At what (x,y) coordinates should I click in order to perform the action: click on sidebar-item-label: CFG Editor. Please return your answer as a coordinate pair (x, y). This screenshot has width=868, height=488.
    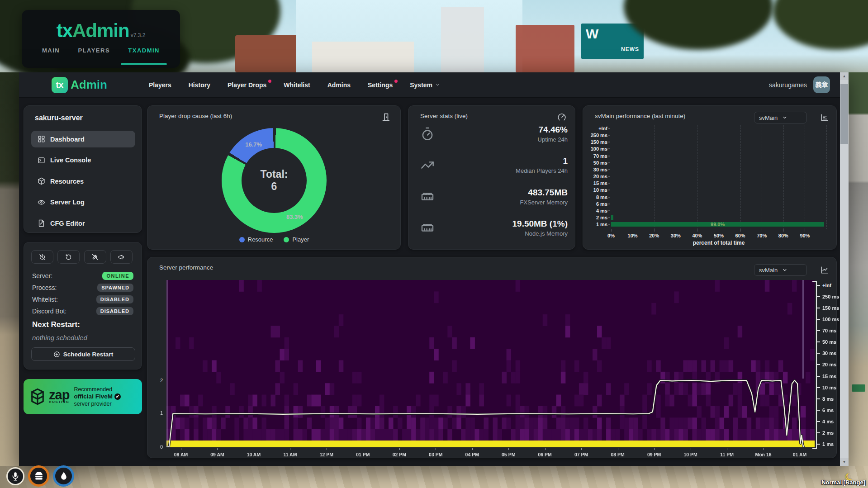
    Looking at the image, I should click on (68, 223).